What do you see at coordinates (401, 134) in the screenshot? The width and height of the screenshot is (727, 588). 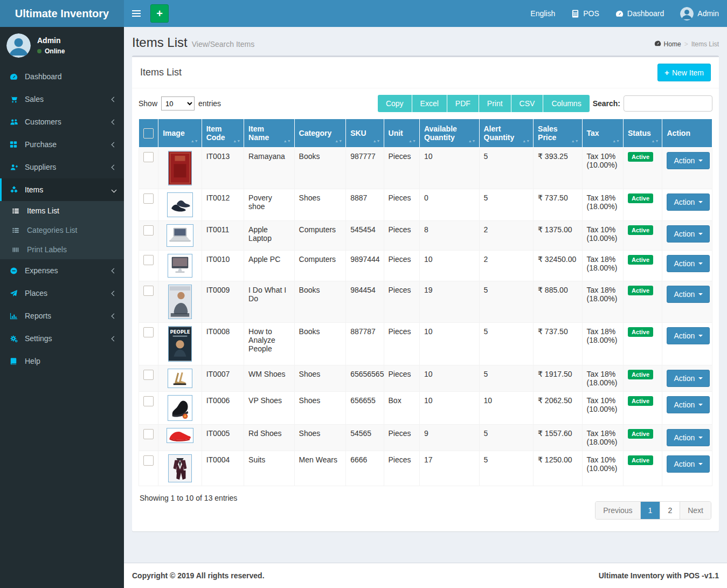 I see `header-unit: Unit▲▼` at bounding box center [401, 134].